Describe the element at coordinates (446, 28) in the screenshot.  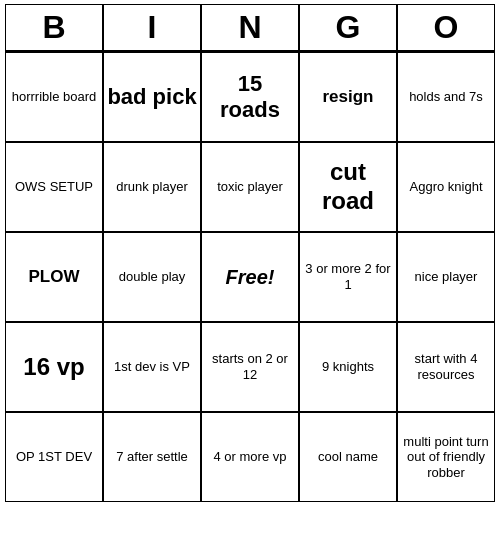
I see `header-letter-O: O` at that location.